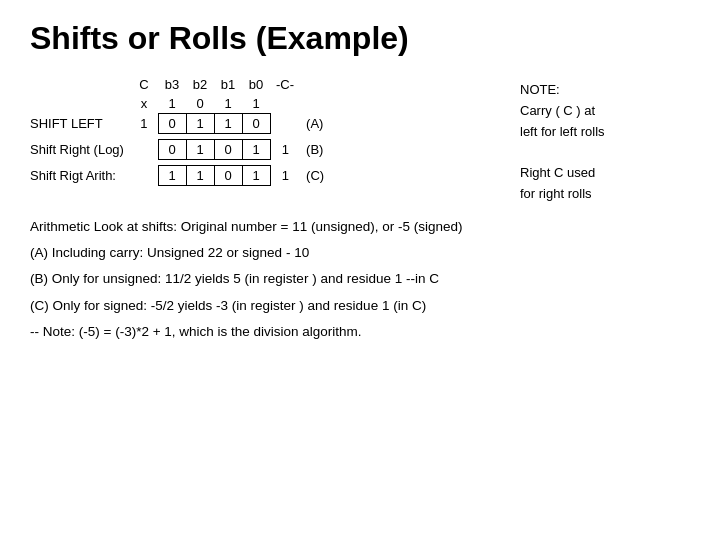 This screenshot has width=720, height=540. What do you see at coordinates (200, 104) in the screenshot?
I see `init-b2: 0` at bounding box center [200, 104].